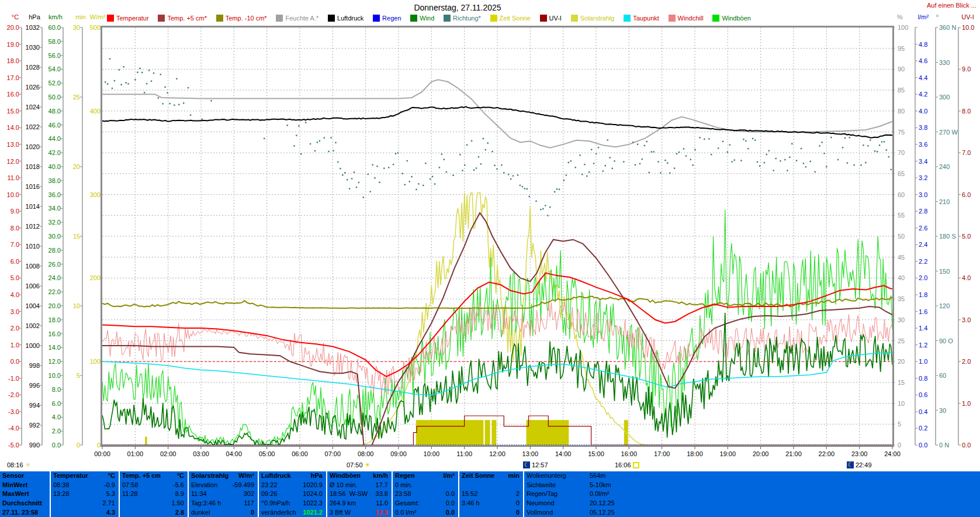  I want to click on cell-label: Regen/Tag, so click(558, 494).